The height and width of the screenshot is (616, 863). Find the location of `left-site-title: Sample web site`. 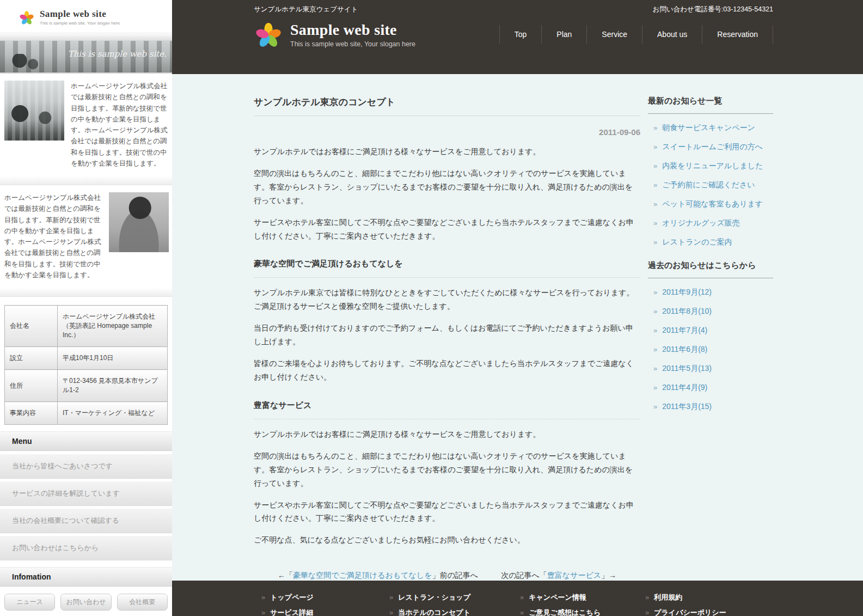

left-site-title: Sample web site is located at coordinates (79, 14).